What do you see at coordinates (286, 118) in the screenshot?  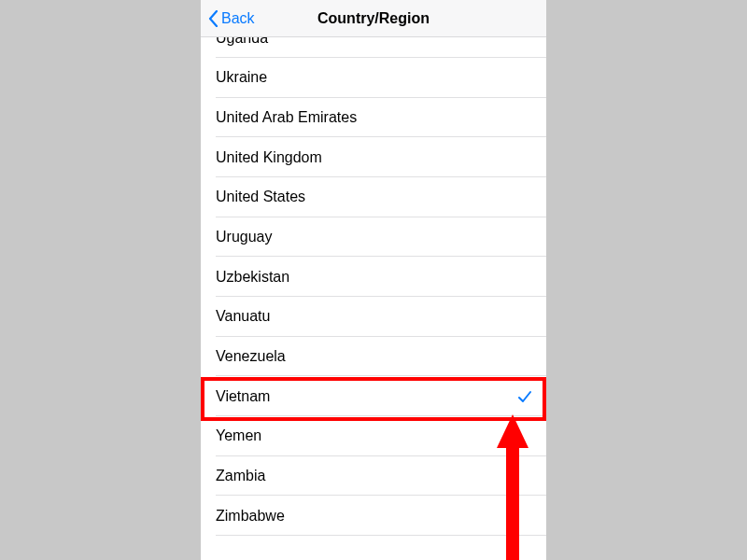 I see `country-row-label: United Arab Emirates` at bounding box center [286, 118].